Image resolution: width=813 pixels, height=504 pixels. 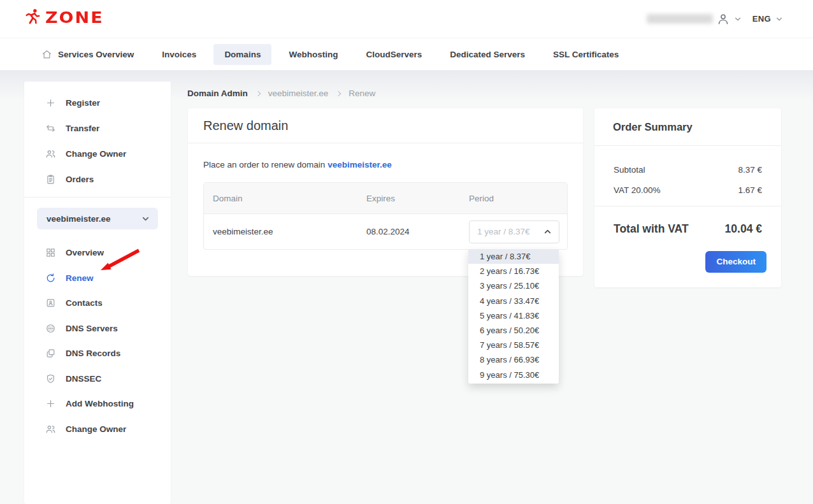 What do you see at coordinates (97, 429) in the screenshot?
I see `sidebar-item-change-owner-domain: Change Owner` at bounding box center [97, 429].